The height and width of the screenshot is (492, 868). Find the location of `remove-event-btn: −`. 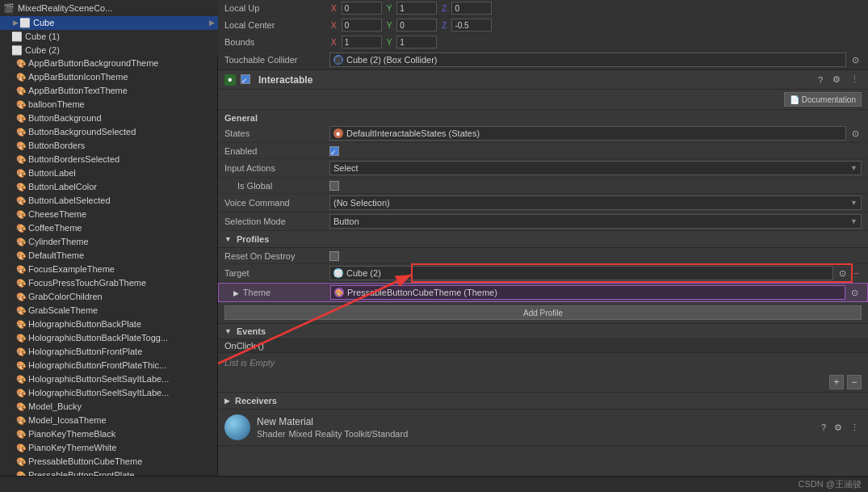

remove-event-btn: − is located at coordinates (854, 382).